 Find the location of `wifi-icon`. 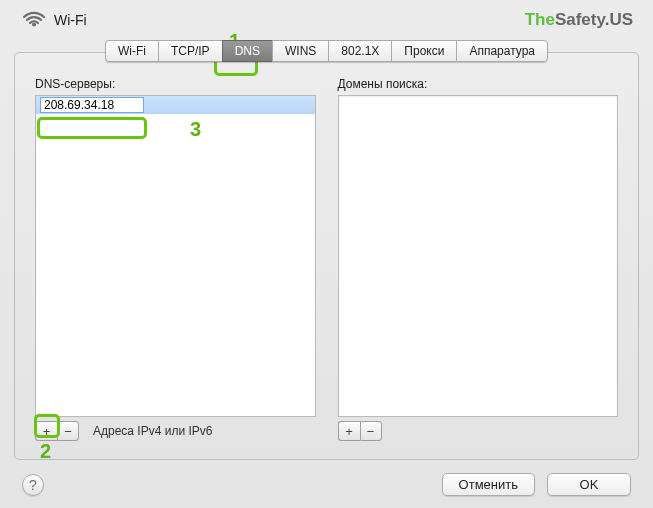

wifi-icon is located at coordinates (34, 20).